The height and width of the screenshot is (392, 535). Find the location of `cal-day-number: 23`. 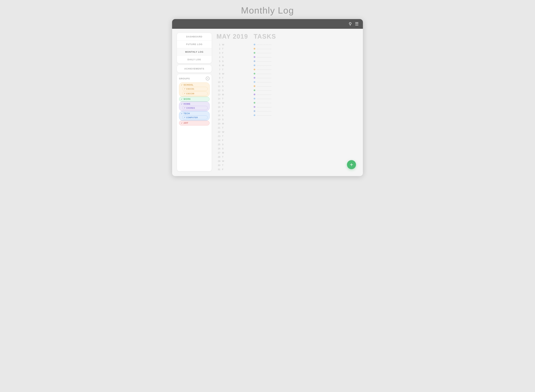

cal-day-number: 23 is located at coordinates (218, 136).